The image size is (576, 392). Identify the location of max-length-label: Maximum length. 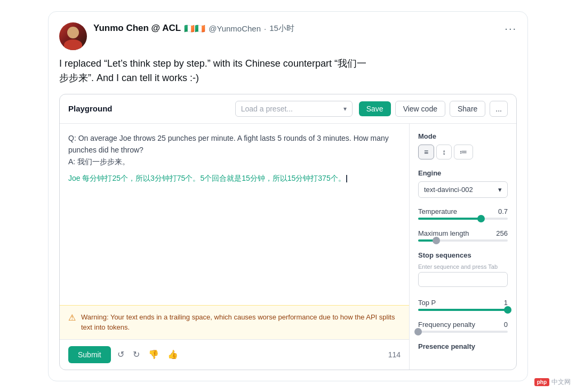
(444, 234).